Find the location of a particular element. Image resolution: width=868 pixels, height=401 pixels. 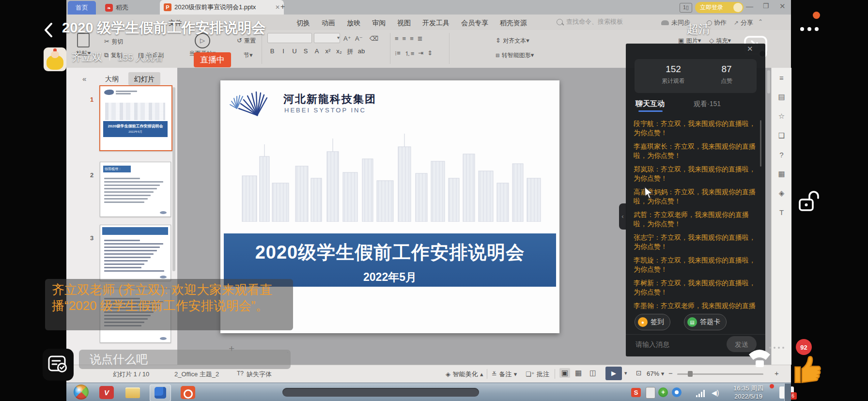

comments-button: ❏⁺ 批注 is located at coordinates (538, 374).